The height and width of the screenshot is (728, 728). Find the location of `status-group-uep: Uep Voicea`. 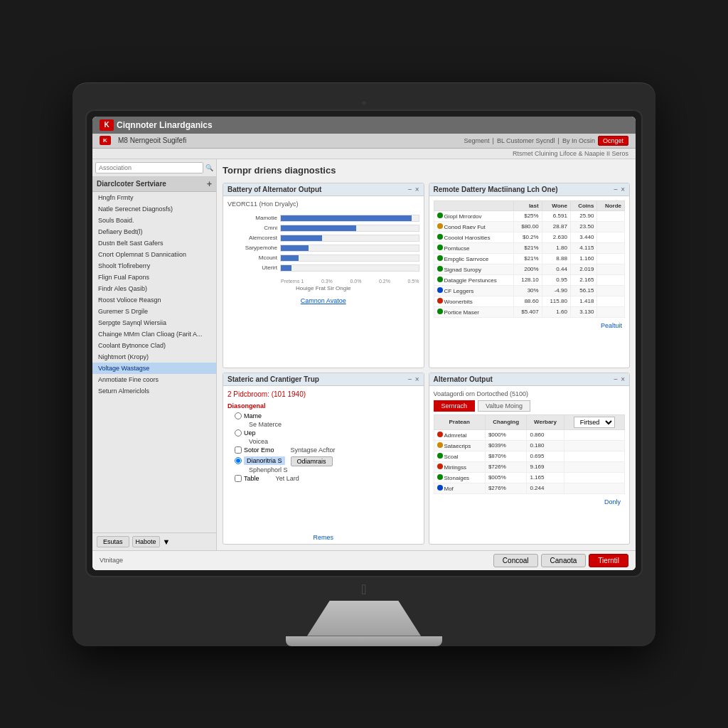

status-group-uep: Uep Voicea is located at coordinates (327, 437).